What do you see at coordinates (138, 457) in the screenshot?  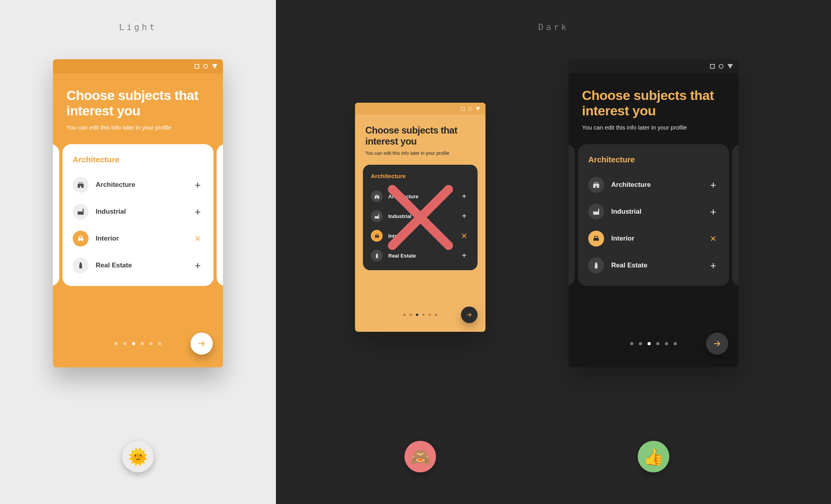 I see `reaction-badge-light: 🌞` at bounding box center [138, 457].